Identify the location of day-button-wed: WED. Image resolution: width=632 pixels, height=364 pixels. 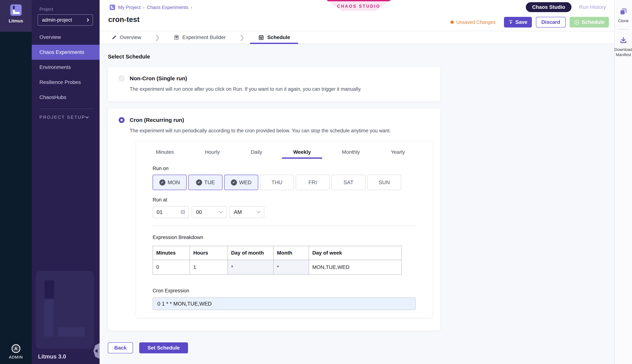
(241, 182).